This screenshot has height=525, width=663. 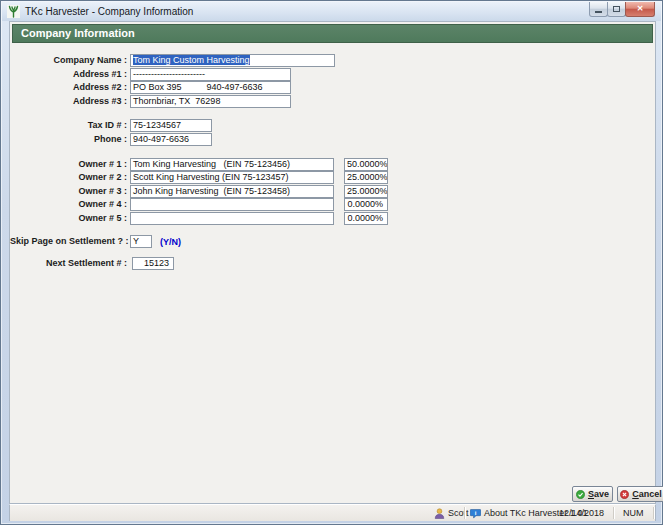 What do you see at coordinates (170, 242) in the screenshot?
I see `yn-hint: (Y/N)` at bounding box center [170, 242].